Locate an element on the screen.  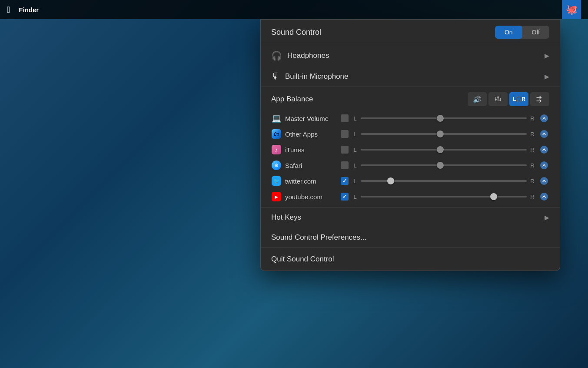
other-apps-slider is located at coordinates (444, 134).